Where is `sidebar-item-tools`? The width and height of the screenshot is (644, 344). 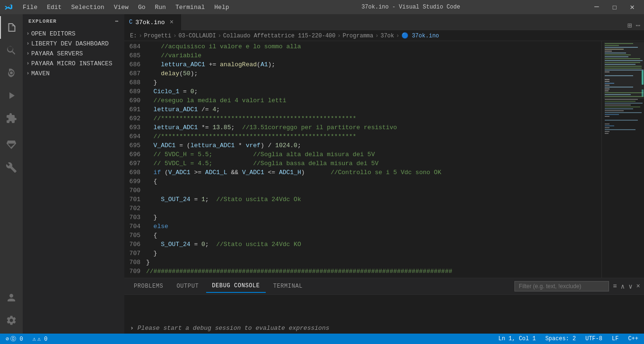
sidebar-item-tools is located at coordinates (11, 168).